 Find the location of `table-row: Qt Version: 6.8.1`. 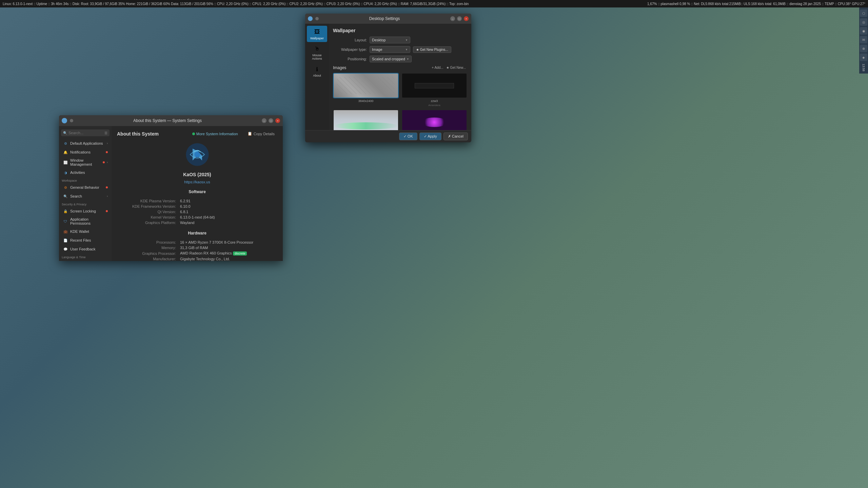

table-row: Qt Version: 6.8.1 is located at coordinates (197, 212).